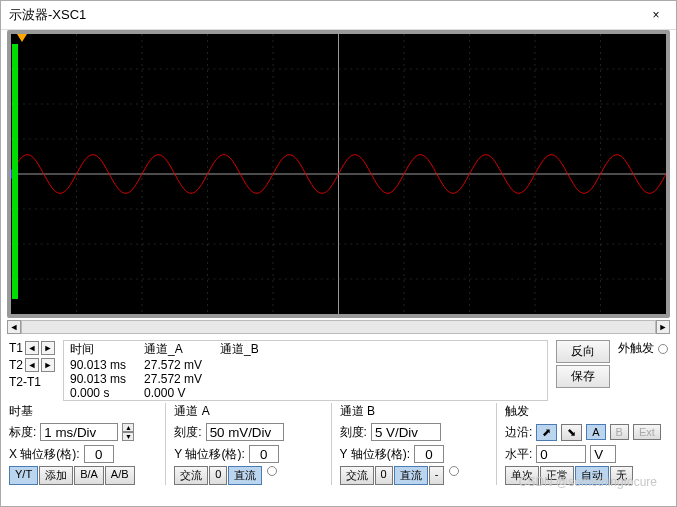 This screenshot has height=507, width=677. What do you see at coordinates (32, 365) in the screenshot?
I see `t2-left-button: ◄` at bounding box center [32, 365].